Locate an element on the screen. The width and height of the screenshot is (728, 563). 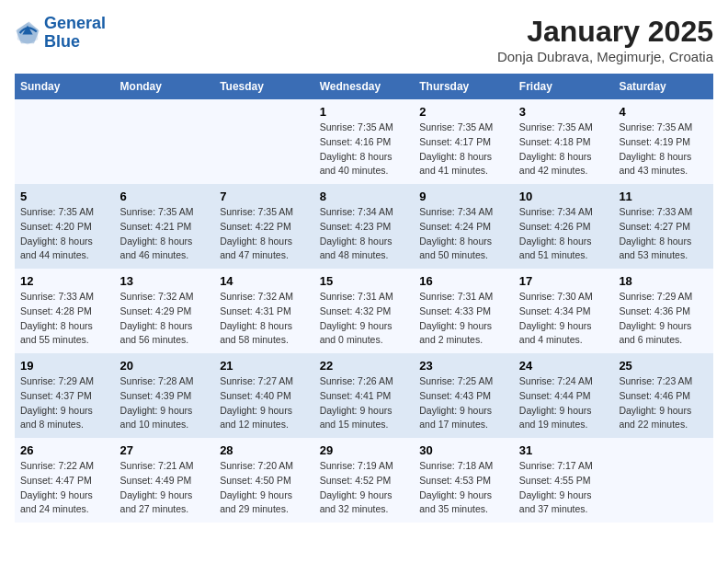
day-info: Sunrise: 7:24 AM Sunset: 4:44 PM Dayligh… is located at coordinates (564, 403).